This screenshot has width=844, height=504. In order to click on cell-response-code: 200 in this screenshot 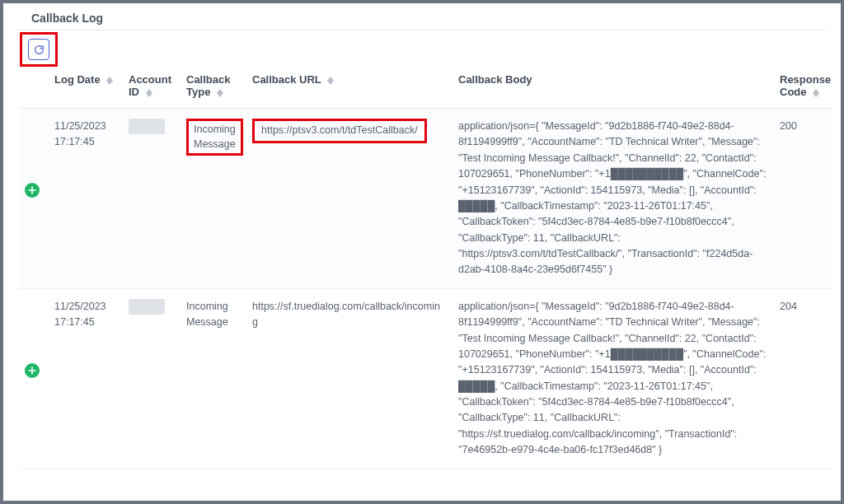, I will do `click(803, 199)`.